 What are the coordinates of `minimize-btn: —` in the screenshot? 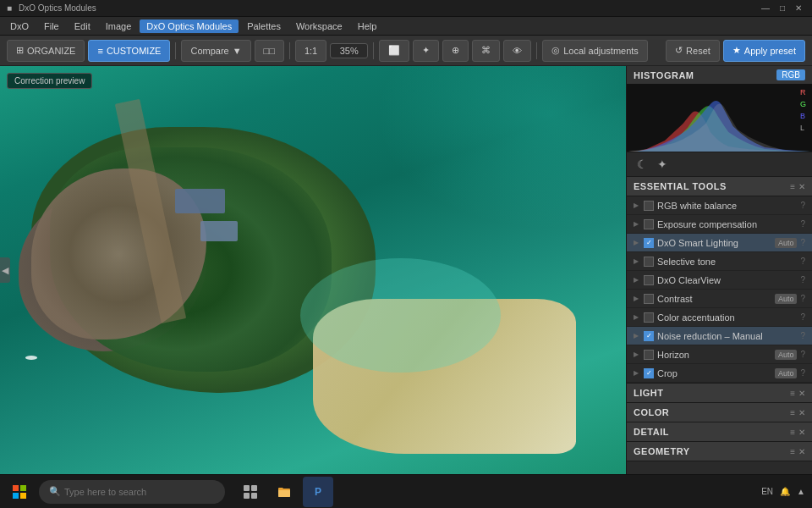 It's located at (765, 8).